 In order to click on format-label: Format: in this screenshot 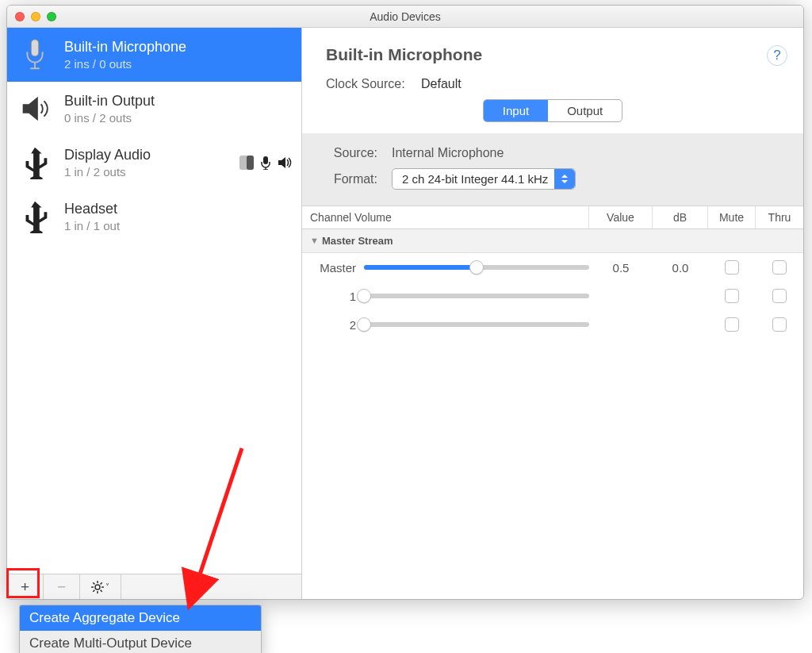, I will do `click(352, 179)`.